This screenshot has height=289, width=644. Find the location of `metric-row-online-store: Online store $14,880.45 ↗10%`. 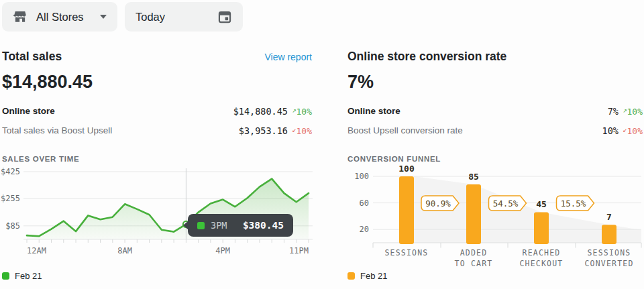

metric-row-online-store: Online store $14,880.45 ↗10% is located at coordinates (157, 111).